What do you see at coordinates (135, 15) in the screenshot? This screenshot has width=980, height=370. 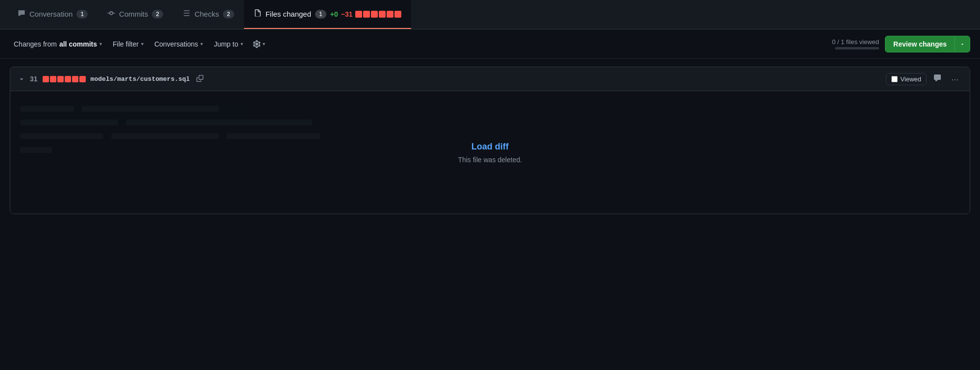 I see `tab-commits: Commits 2` at bounding box center [135, 15].